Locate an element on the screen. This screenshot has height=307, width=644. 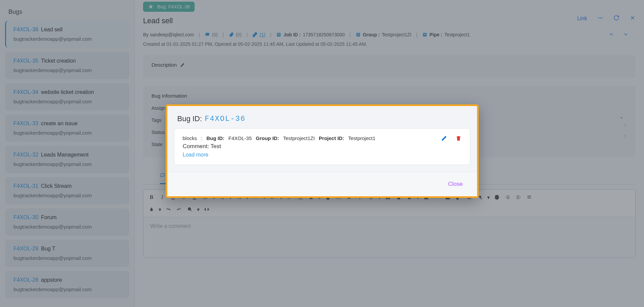
relation-type: blocks is located at coordinates (190, 138).